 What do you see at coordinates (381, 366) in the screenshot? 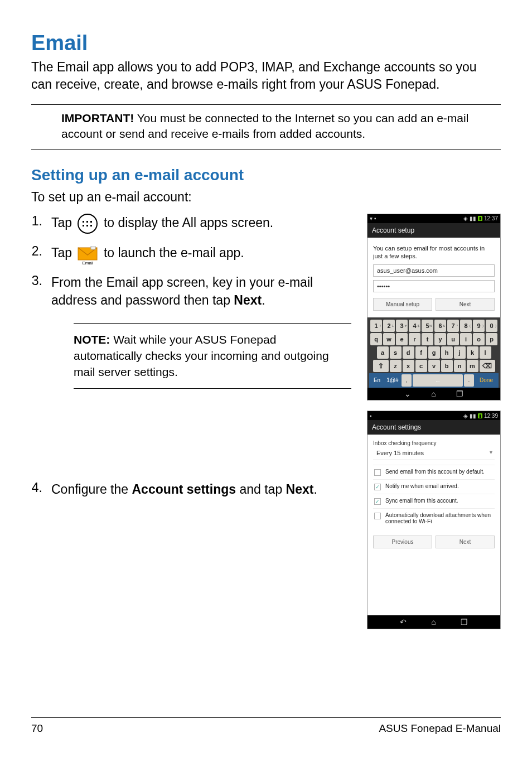
I see `shift-key: ⇧` at bounding box center [381, 366].